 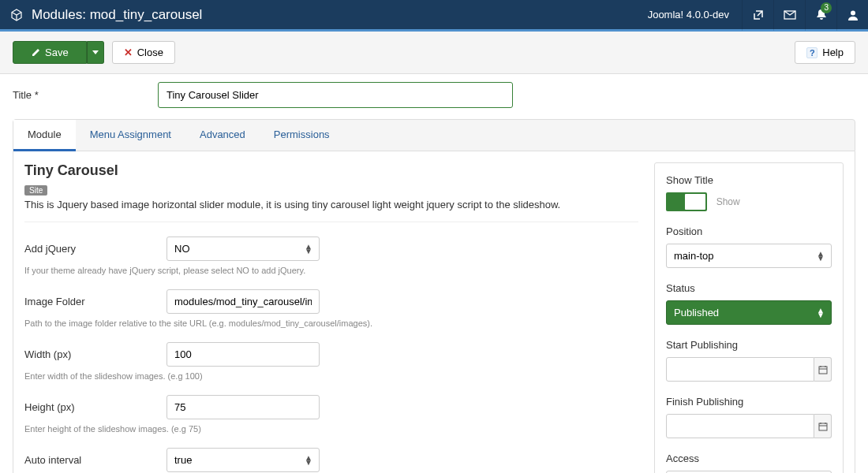 What do you see at coordinates (749, 402) in the screenshot?
I see `label-finish-pub: Finish Publishing` at bounding box center [749, 402].